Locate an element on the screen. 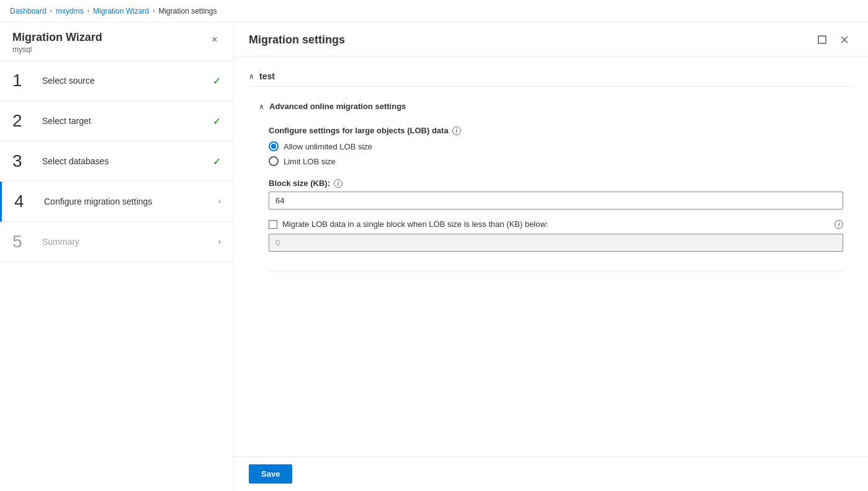  step-label-2: Select target is located at coordinates (128, 121).